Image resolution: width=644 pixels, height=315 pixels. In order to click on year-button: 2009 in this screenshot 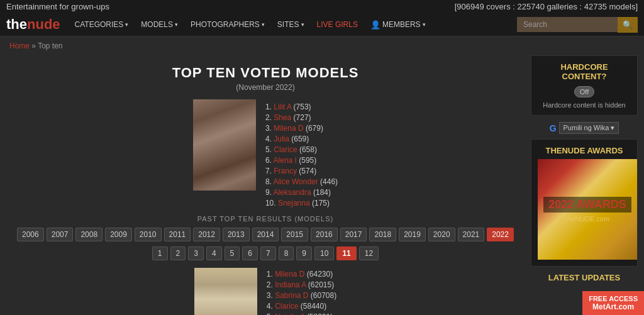, I will do `click(118, 235)`.